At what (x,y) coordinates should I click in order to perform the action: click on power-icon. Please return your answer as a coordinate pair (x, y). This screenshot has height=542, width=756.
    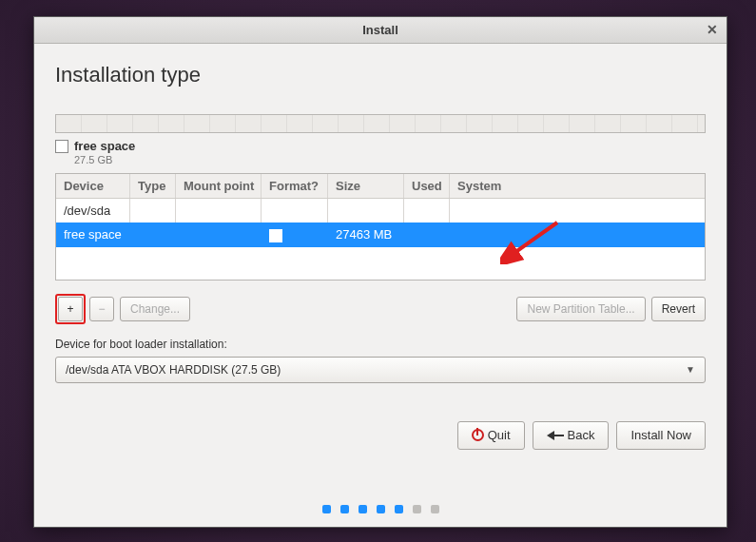
    Looking at the image, I should click on (477, 436).